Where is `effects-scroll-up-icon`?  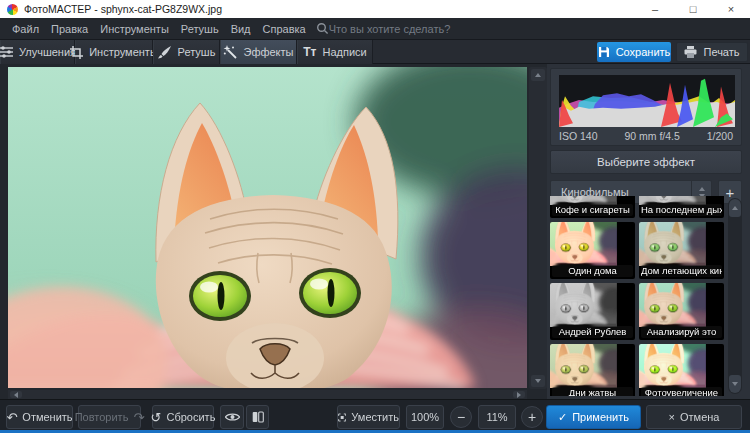
effects-scroll-up-icon is located at coordinates (735, 208).